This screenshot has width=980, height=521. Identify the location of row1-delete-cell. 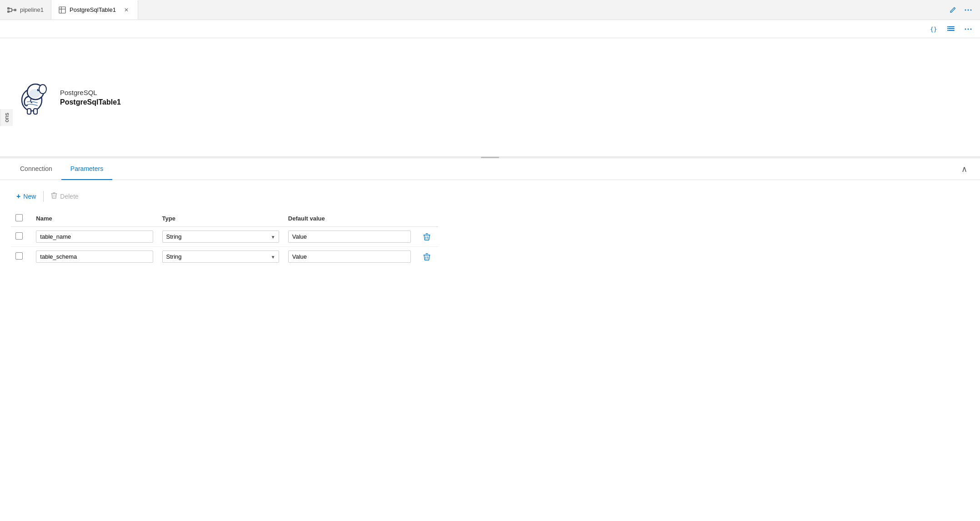
(427, 237).